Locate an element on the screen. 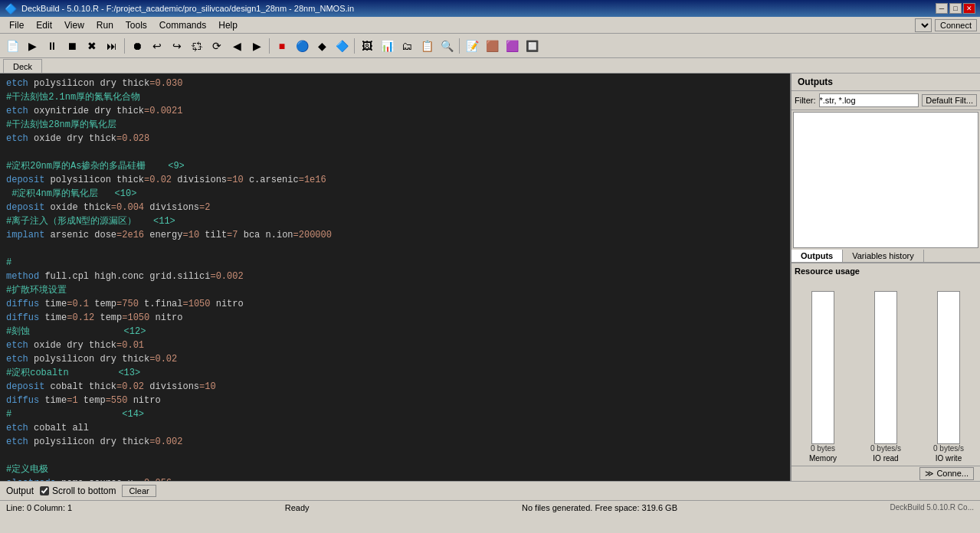  code-line: etch oxynitride dry thick=0.0021 is located at coordinates (395, 111).